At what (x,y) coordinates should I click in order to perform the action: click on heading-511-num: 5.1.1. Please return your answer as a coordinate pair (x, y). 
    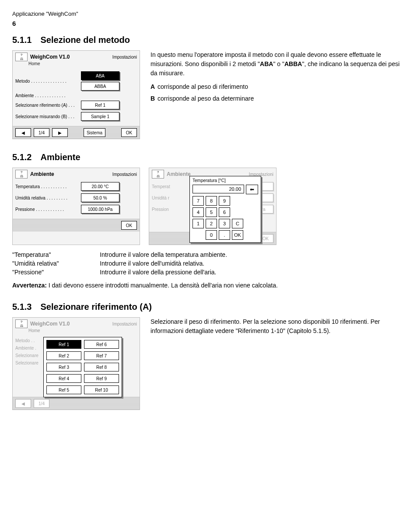
    Looking at the image, I should click on (22, 40).